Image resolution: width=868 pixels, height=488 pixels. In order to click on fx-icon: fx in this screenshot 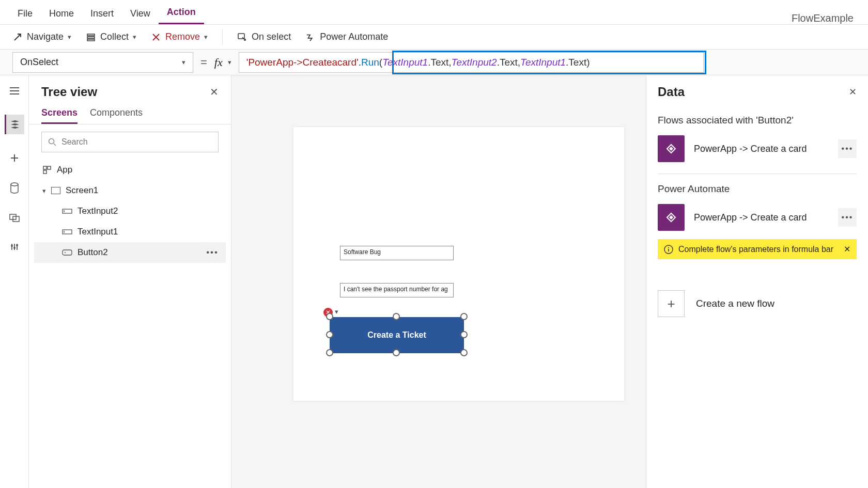, I will do `click(219, 62)`.